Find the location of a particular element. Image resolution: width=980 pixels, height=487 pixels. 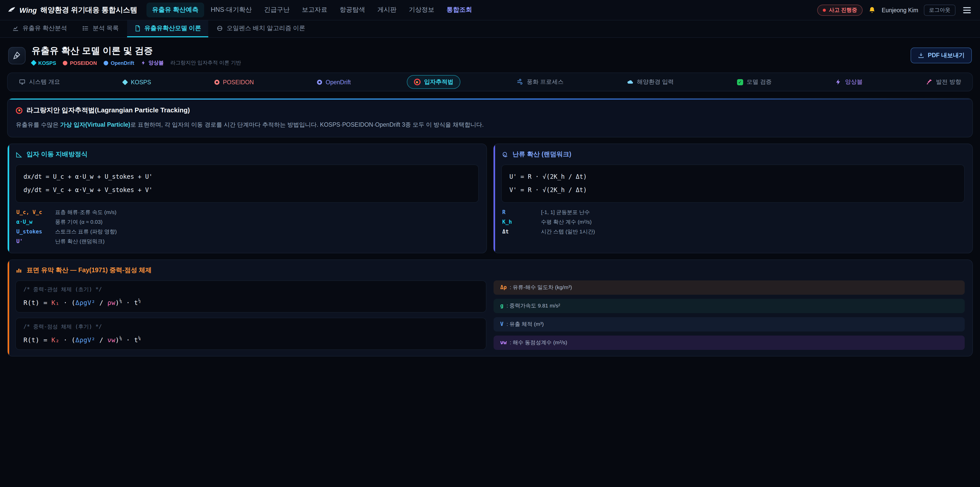

section-tab-marine-environment-input: 해양환경 입력 is located at coordinates (651, 82).